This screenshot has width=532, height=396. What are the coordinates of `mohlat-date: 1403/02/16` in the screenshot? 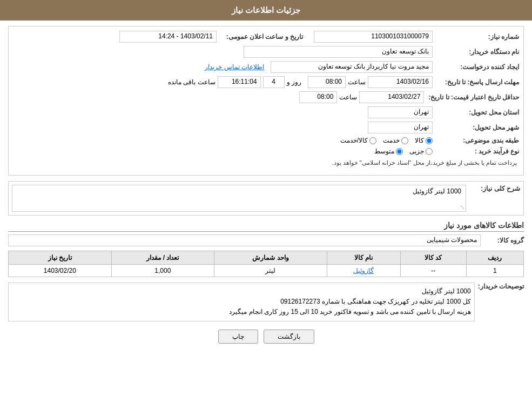 It's located at (400, 82).